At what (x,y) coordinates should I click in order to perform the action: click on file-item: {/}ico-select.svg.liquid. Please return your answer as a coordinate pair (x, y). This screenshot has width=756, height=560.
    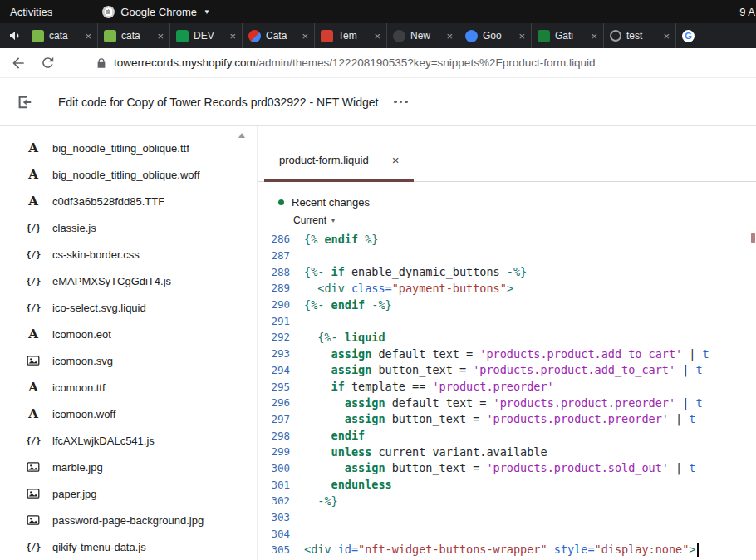
    Looking at the image, I should click on (128, 307).